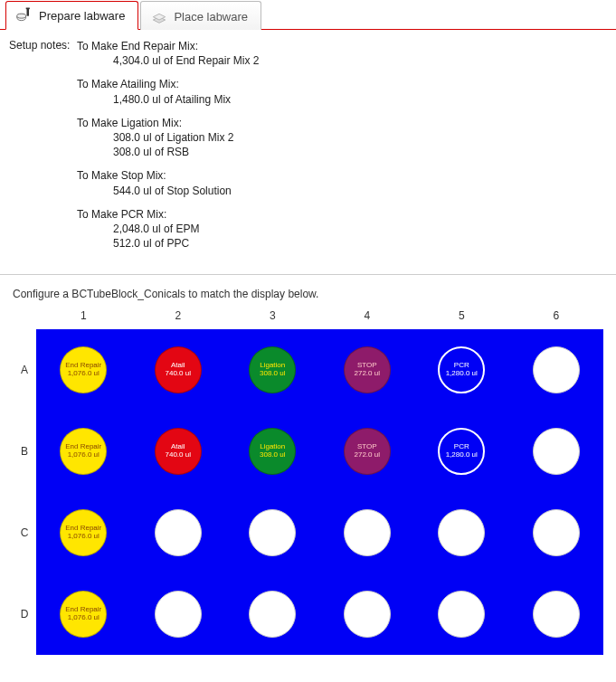 Image resolution: width=616 pixels, height=682 pixels. What do you see at coordinates (168, 91) in the screenshot?
I see `recipe-block: To Make Atailing Mix:1,480.0 ul of Atail…` at bounding box center [168, 91].